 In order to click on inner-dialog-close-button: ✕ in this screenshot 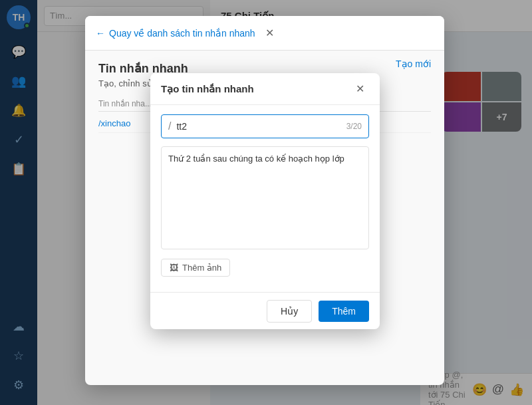, I will do `click(360, 89)`.